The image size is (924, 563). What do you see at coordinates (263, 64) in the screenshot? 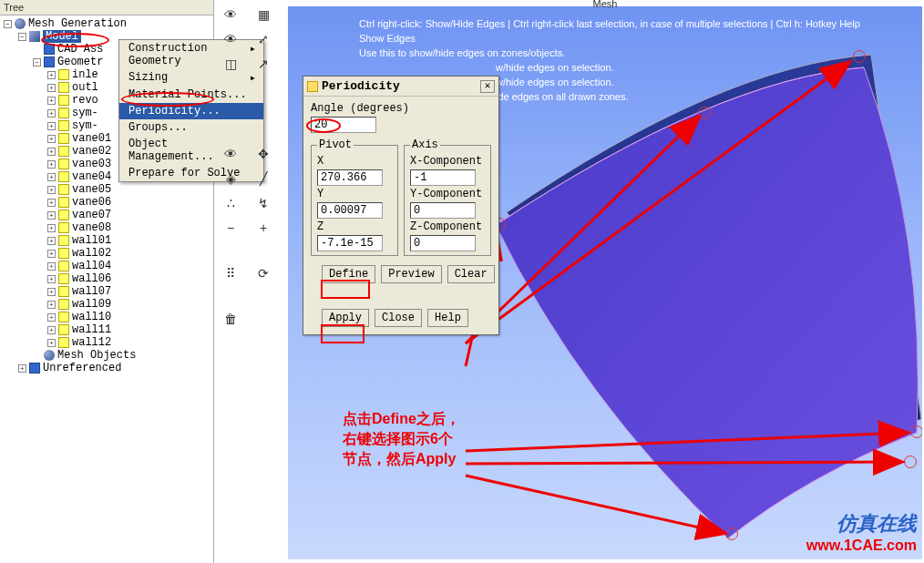
I see `tool-arrow-icon: ↗` at bounding box center [263, 64].